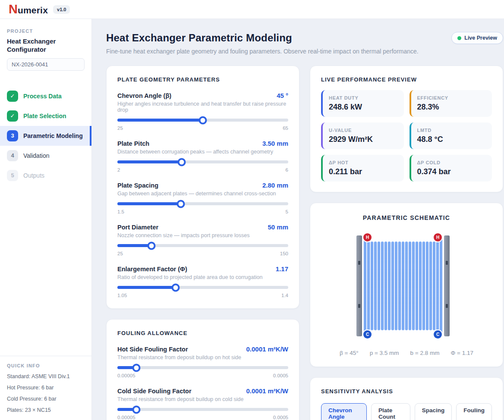 The height and width of the screenshot is (420, 504). Describe the element at coordinates (363, 163) in the screenshot. I see `dp-hot-label: ΔP HOT` at that location.